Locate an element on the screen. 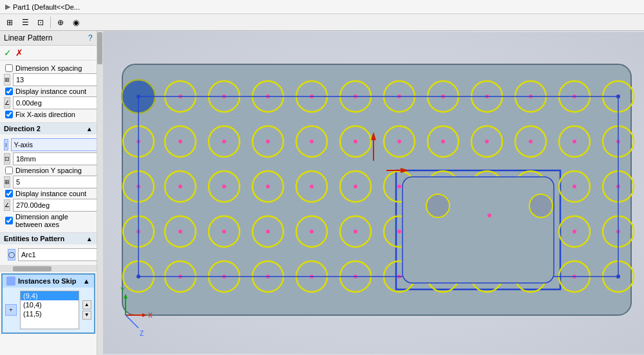  direction2-arrow: ▲ is located at coordinates (90, 129).